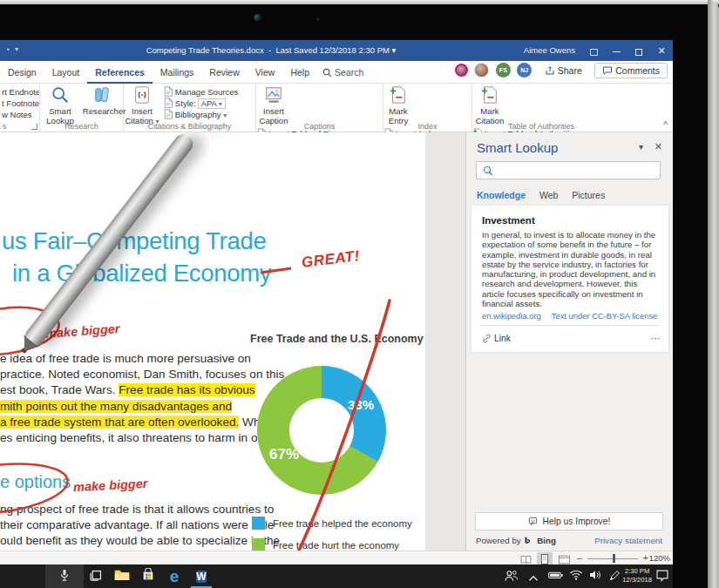  Describe the element at coordinates (139, 510) in the screenshot. I see `text-line: ng prospect of free trade is that it all…` at that location.